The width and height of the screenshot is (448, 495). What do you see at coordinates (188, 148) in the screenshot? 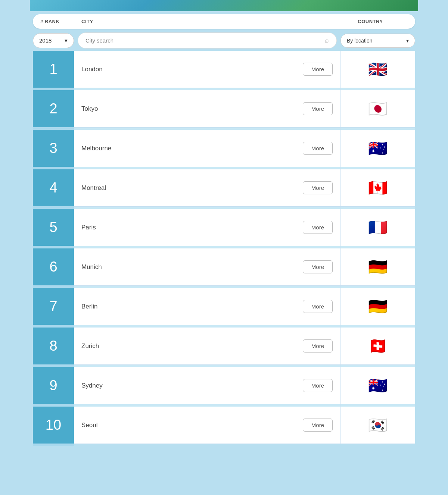
I see `city-name: Melbourne` at bounding box center [188, 148].